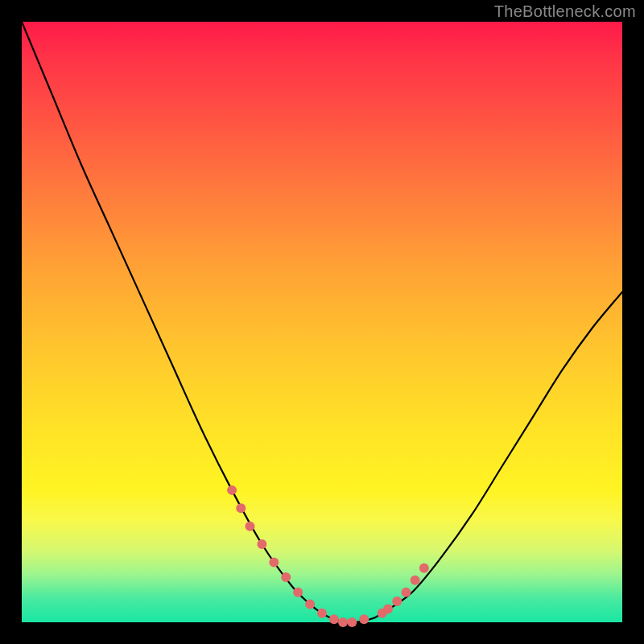 This screenshot has height=644, width=644. What do you see at coordinates (565, 11) in the screenshot?
I see `watermark-text: TheBottleneck.com` at bounding box center [565, 11].